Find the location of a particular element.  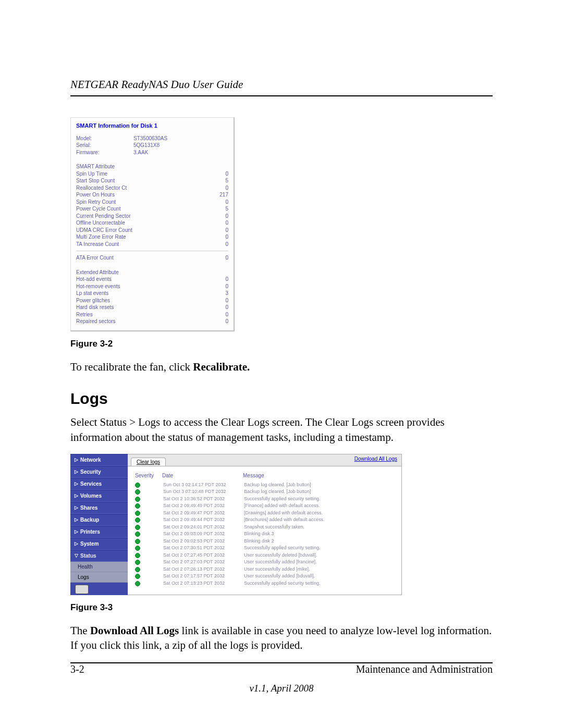

smart-attr-row: UDMA CRC Error Count0 is located at coordinates (152, 230).